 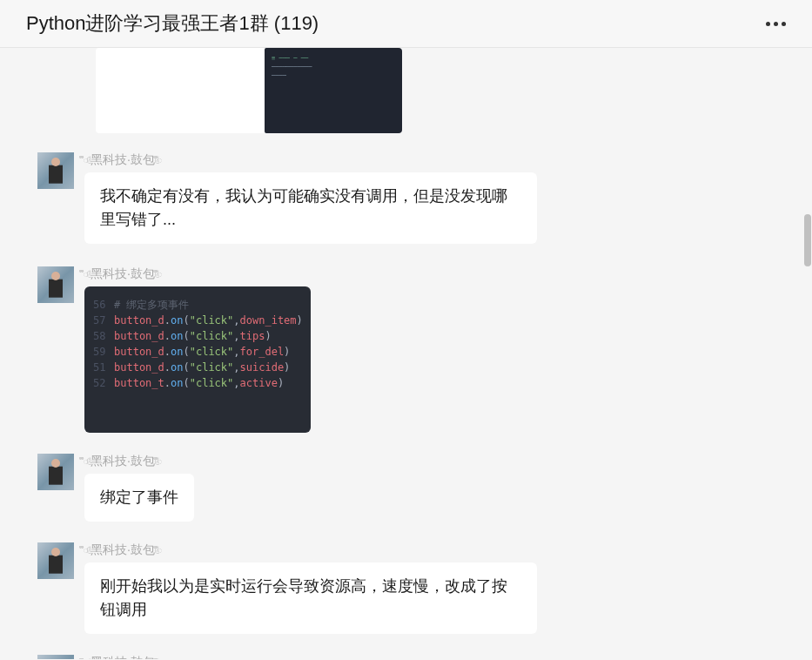 I want to click on more-icon, so click(x=776, y=24).